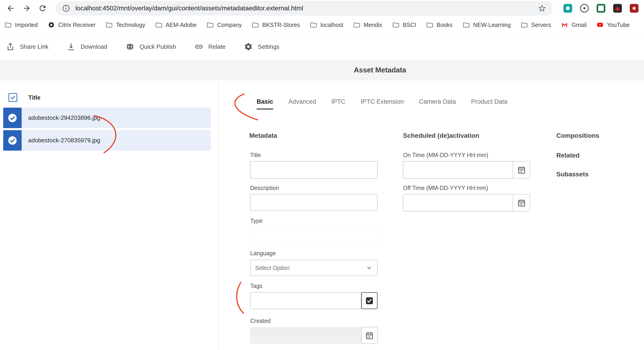  I want to click on title-input, so click(314, 170).